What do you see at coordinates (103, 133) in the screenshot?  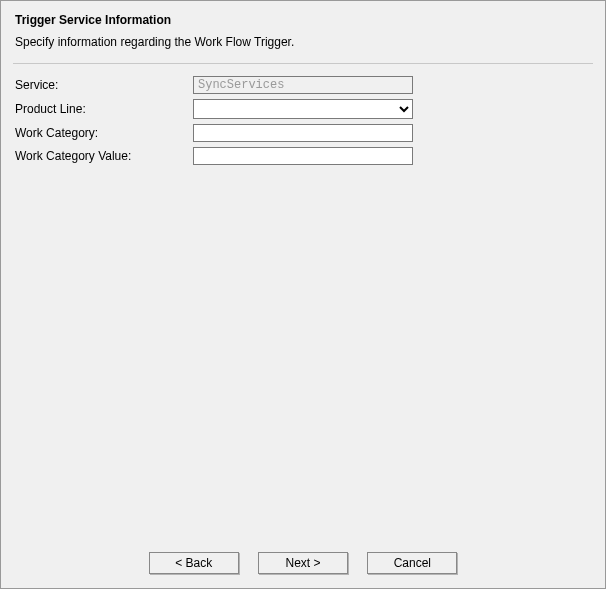 I see `label-work-category: Work Category:` at bounding box center [103, 133].